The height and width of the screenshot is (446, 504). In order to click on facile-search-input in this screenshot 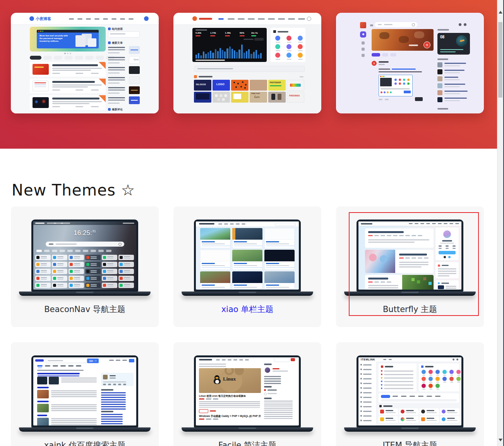, I will do `click(282, 360)`.